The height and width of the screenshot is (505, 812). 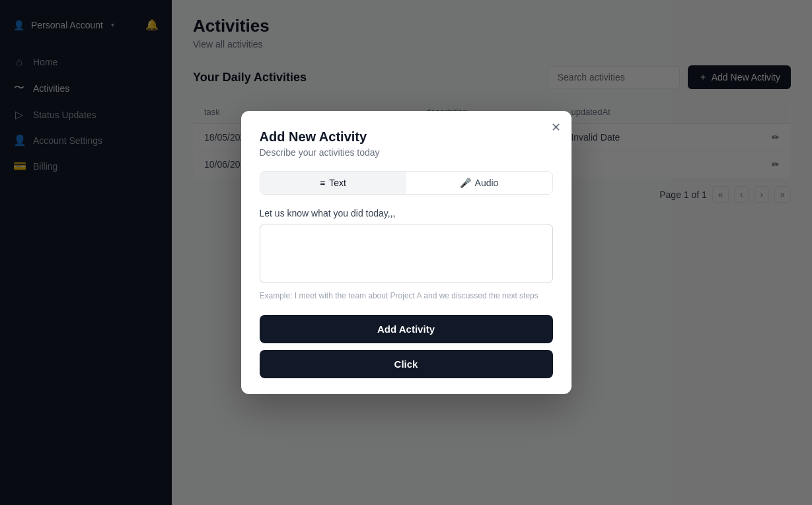 What do you see at coordinates (480, 183) in the screenshot?
I see `tab-audio: 🎤 Audio` at bounding box center [480, 183].